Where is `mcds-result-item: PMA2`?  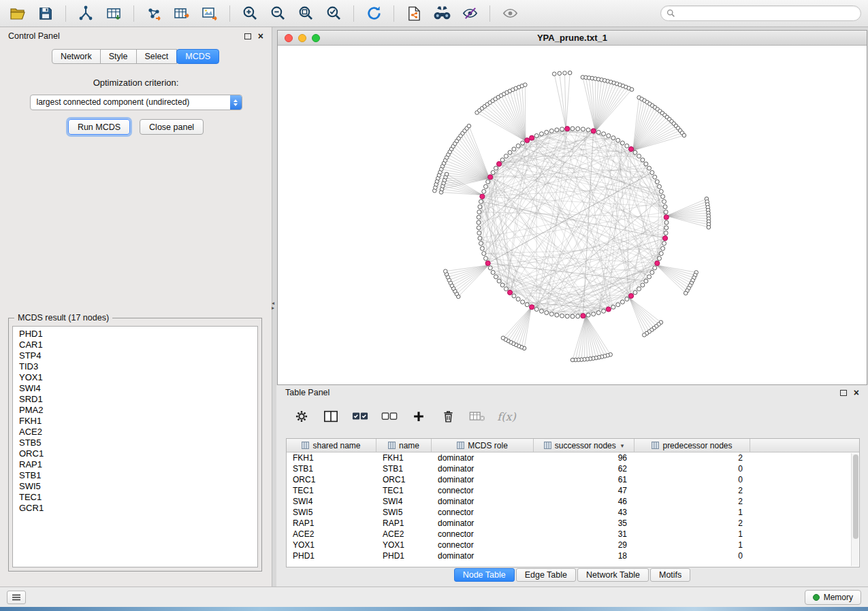
mcds-result-item: PMA2 is located at coordinates (135, 410).